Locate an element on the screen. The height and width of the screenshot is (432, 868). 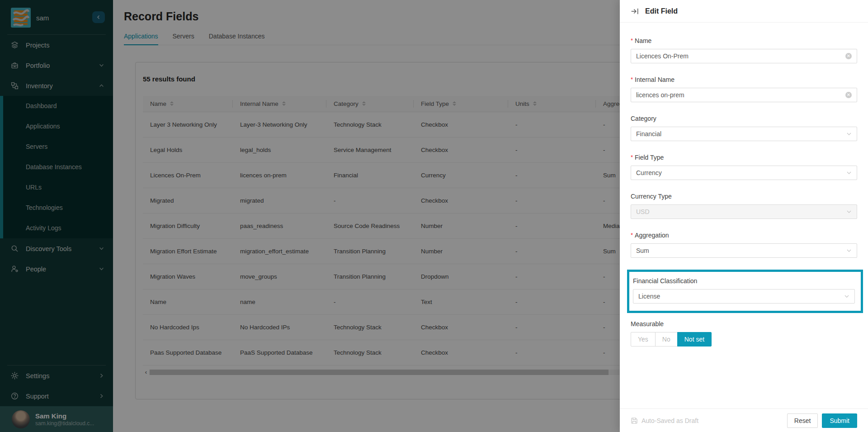
drawer-actions: Reset Submit is located at coordinates (822, 421).